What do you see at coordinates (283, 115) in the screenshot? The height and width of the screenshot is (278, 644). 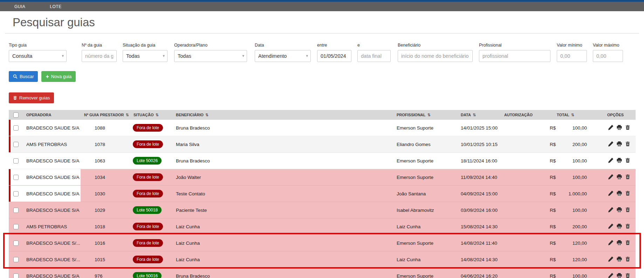 I see `header-cell-beneficiario: BENEFICIÁRIO ⇅` at bounding box center [283, 115].